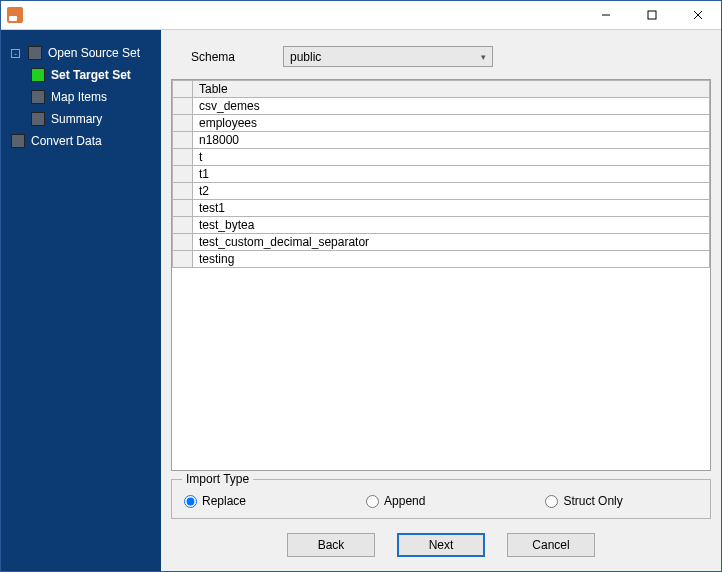 This screenshot has height=572, width=722. I want to click on table-row: t2, so click(442, 192).